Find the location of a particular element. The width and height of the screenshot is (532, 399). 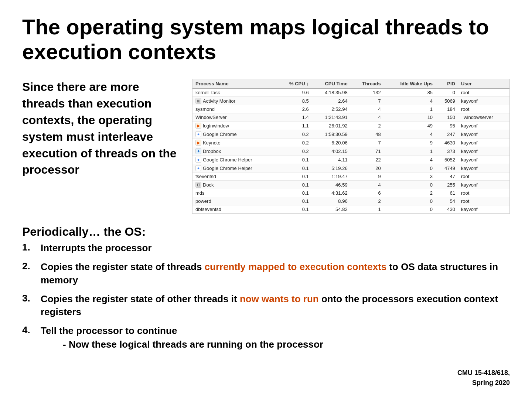

cpu-time: 4:31.62 is located at coordinates (331, 193).